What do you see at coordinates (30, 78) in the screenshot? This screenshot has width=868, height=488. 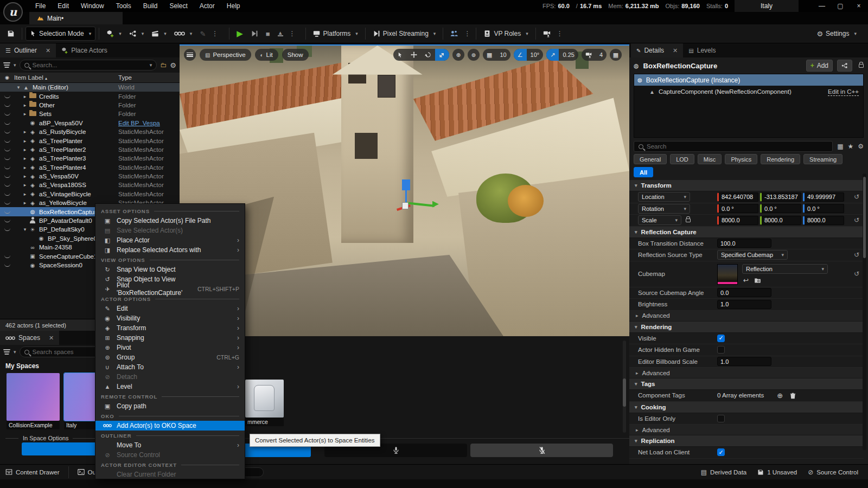 I see `column-item-label: Item Label ▴` at bounding box center [30, 78].